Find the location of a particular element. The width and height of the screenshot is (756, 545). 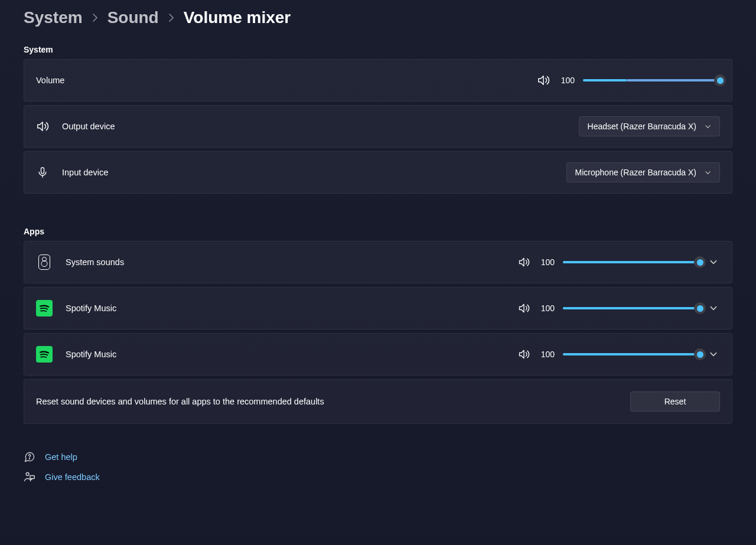

breadcrumb-sound: Sound is located at coordinates (133, 18).